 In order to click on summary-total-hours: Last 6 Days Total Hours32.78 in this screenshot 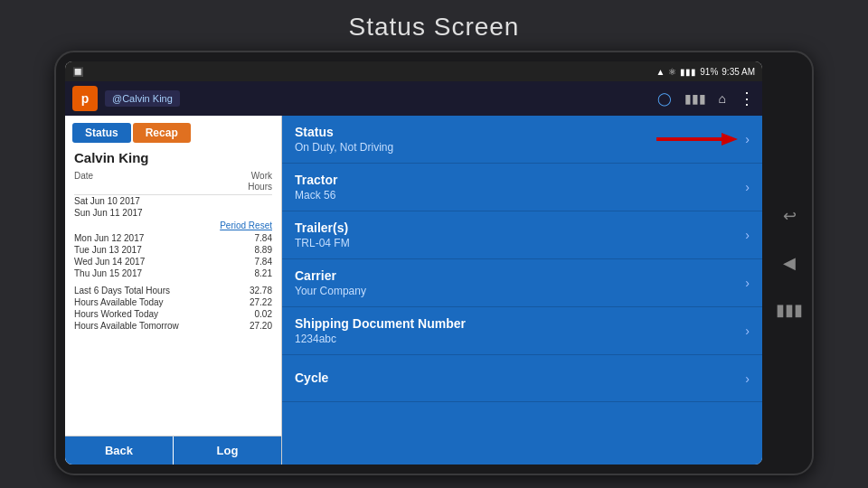, I will do `click(174, 291)`.